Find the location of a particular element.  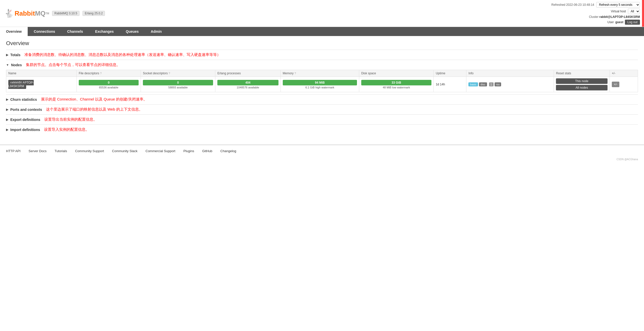

file-desc-bar-container: 0 65536 available is located at coordinates (109, 84).